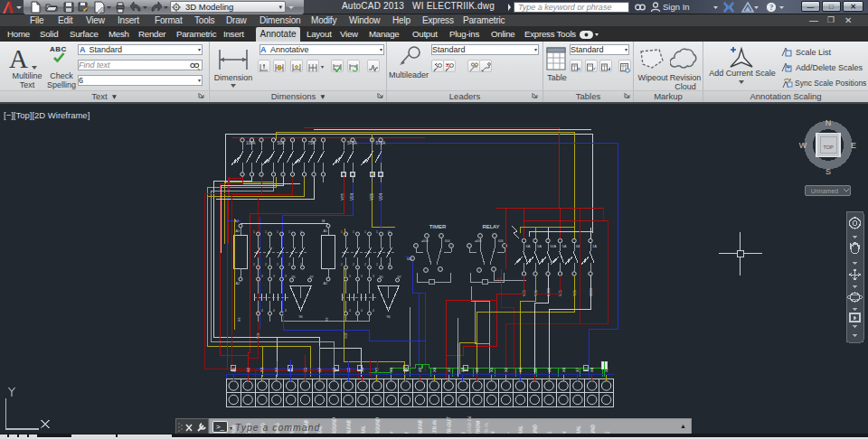 The image size is (868, 439). I want to click on svg-text: W, so click(803, 145).